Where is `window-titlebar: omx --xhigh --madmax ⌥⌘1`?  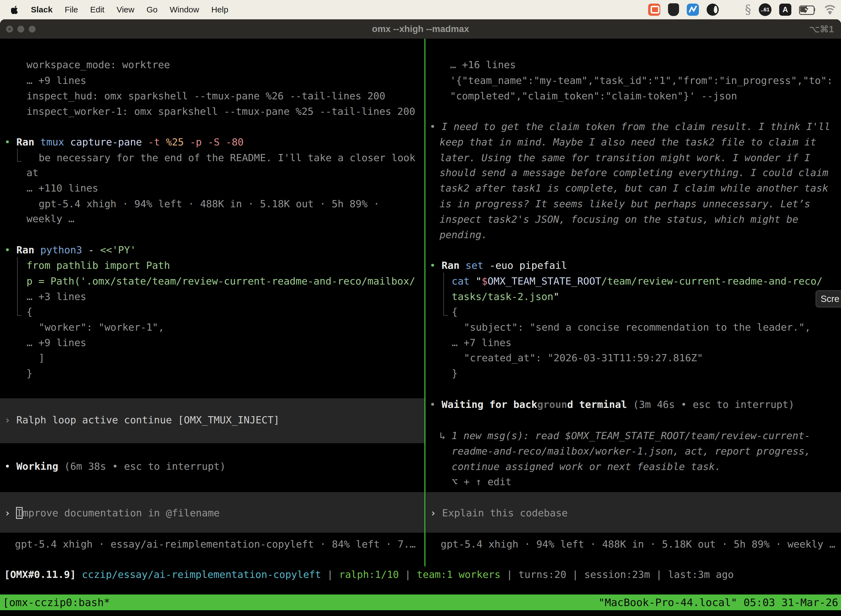
window-titlebar: omx --xhigh --madmax ⌥⌘1 is located at coordinates (420, 29).